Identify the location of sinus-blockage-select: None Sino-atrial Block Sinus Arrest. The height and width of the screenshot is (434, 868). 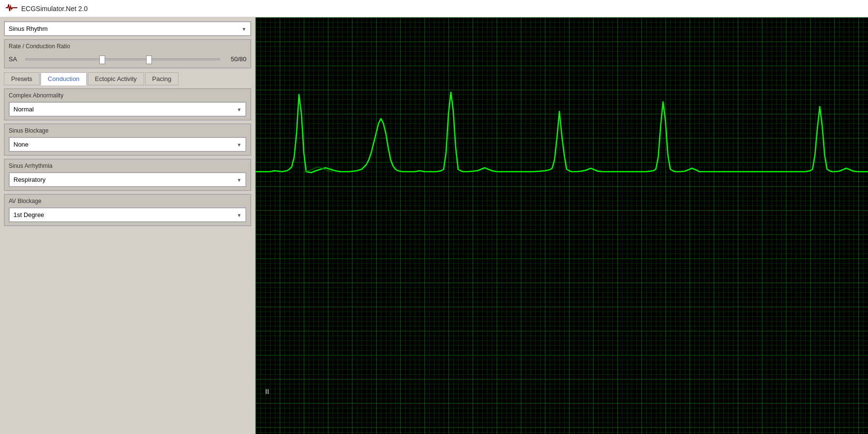
(127, 145).